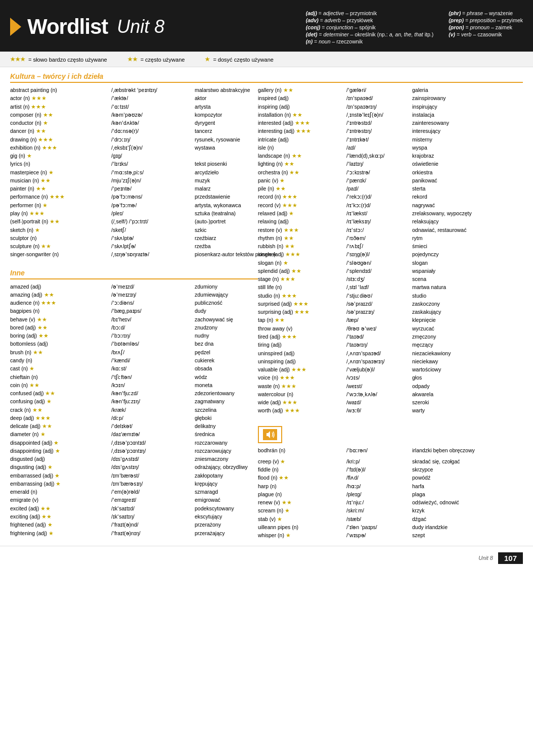 The width and height of the screenshot is (533, 756). Describe the element at coordinates (379, 139) in the screenshot. I see `phonetic-col: /ˈɪntrɪkət/` at that location.